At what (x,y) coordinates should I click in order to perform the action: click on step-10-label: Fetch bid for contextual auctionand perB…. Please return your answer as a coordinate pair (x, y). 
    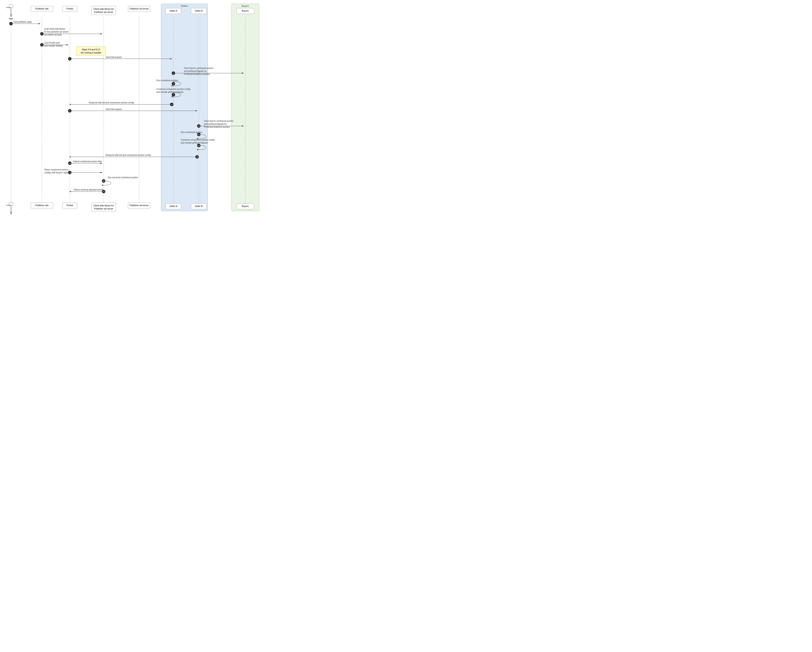
    Looking at the image, I should click on (219, 124).